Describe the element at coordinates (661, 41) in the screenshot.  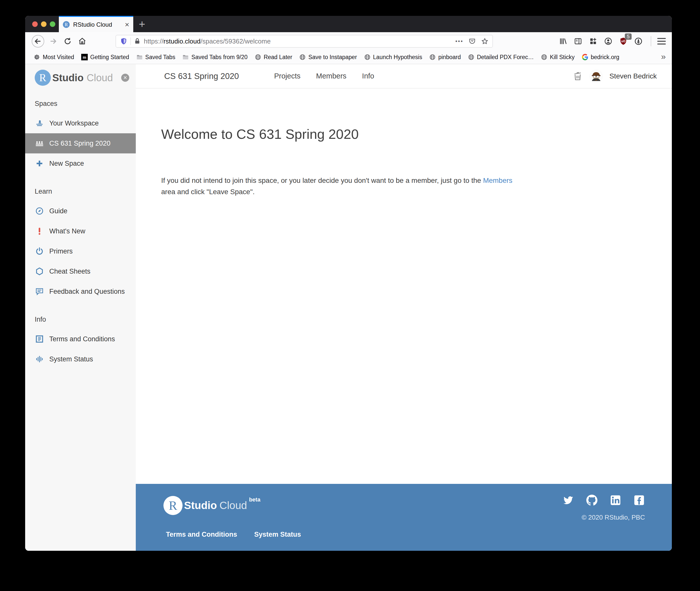
I see `menu-hamburger-icon` at that location.